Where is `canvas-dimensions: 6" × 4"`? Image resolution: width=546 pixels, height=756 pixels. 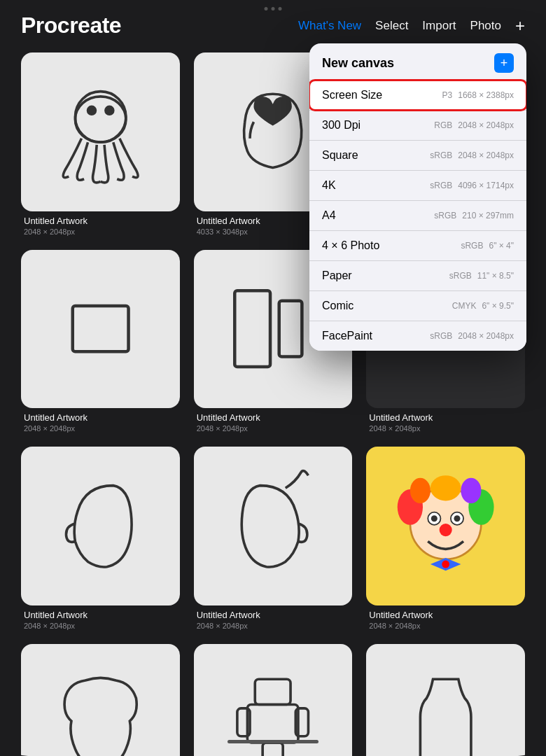
canvas-dimensions: 6" × 4" is located at coordinates (501, 246).